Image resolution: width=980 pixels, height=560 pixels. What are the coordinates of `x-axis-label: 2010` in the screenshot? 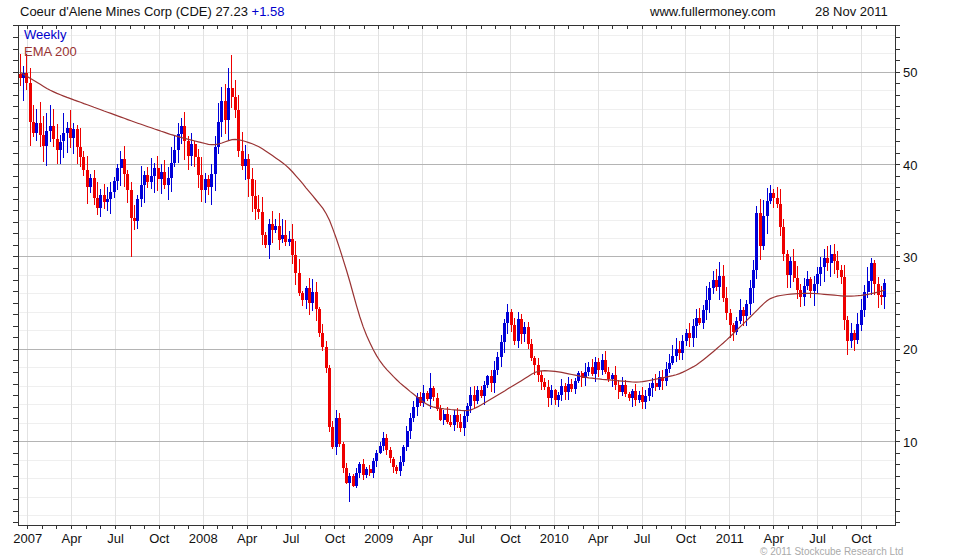 It's located at (554, 538).